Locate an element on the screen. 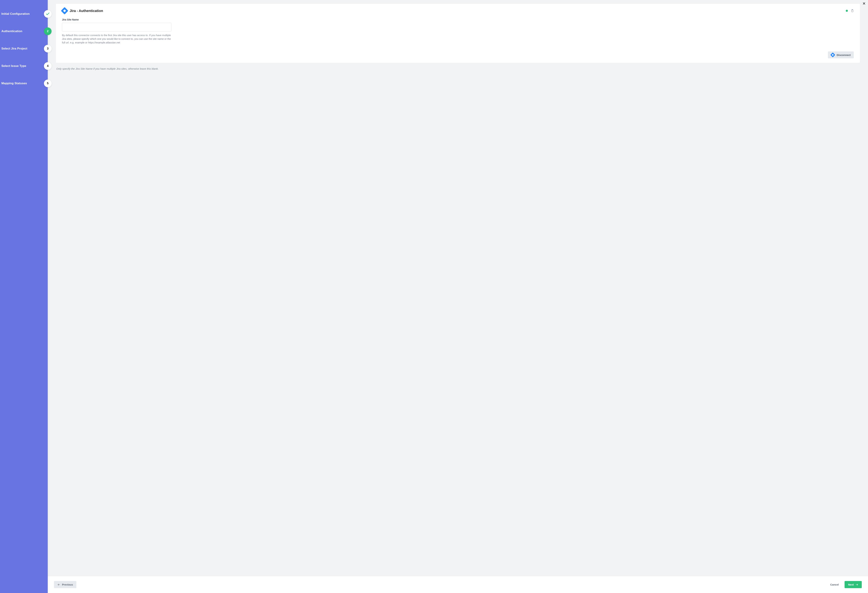 The height and width of the screenshot is (593, 868). check-icon is located at coordinates (48, 14).